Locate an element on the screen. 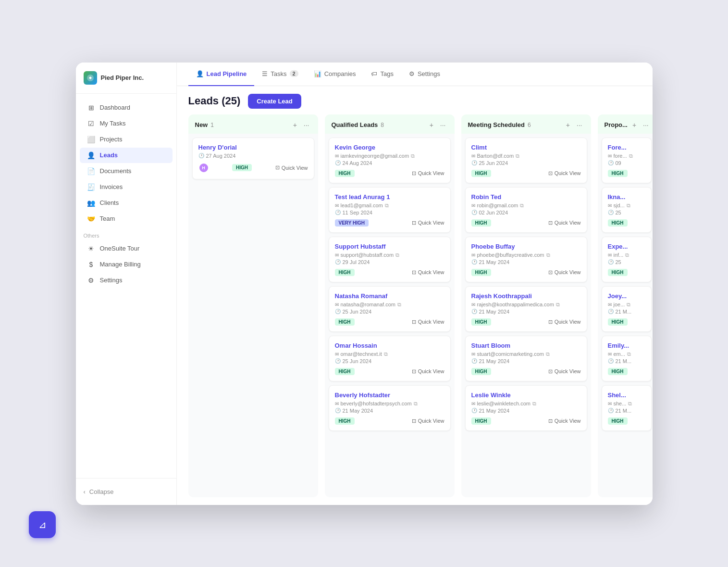 The width and height of the screenshot is (728, 567). column-add-new: + is located at coordinates (295, 125).